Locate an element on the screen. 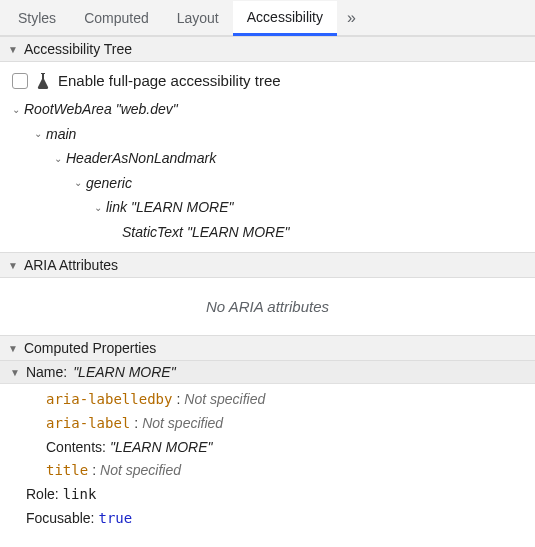 This screenshot has height=547, width=535. aria-empty-message: No ARIA attributes is located at coordinates (268, 306).